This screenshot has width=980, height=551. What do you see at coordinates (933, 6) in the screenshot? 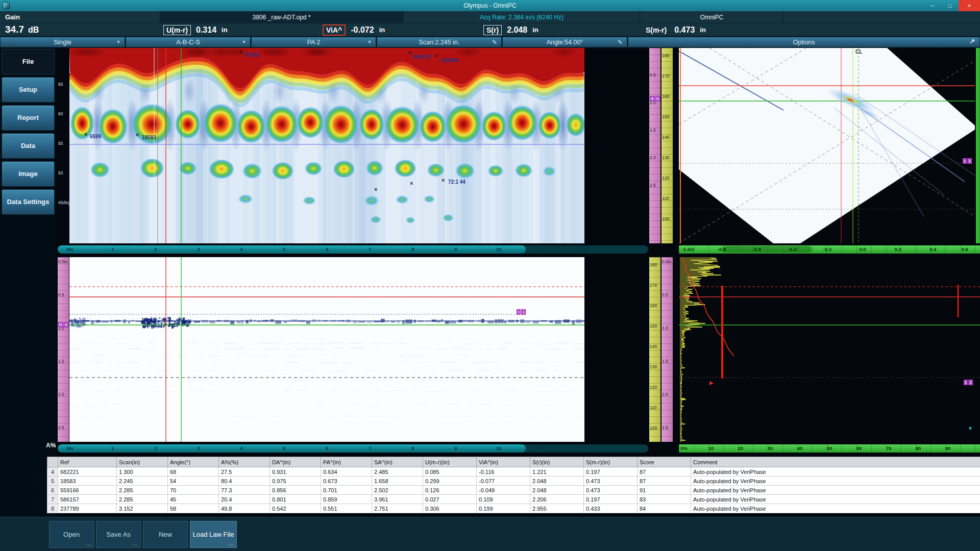
I see `minimize-button: ─` at bounding box center [933, 6].